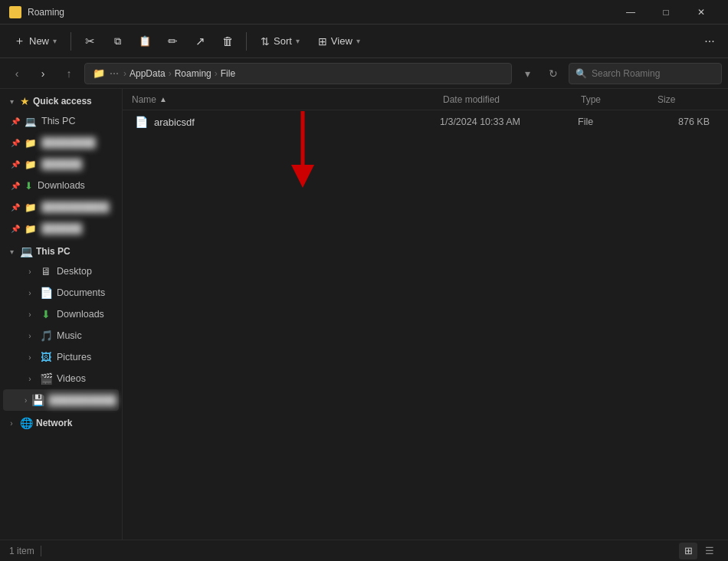 This screenshot has height=561, width=728. What do you see at coordinates (631, 12) in the screenshot?
I see `minimize-button: —` at bounding box center [631, 12].